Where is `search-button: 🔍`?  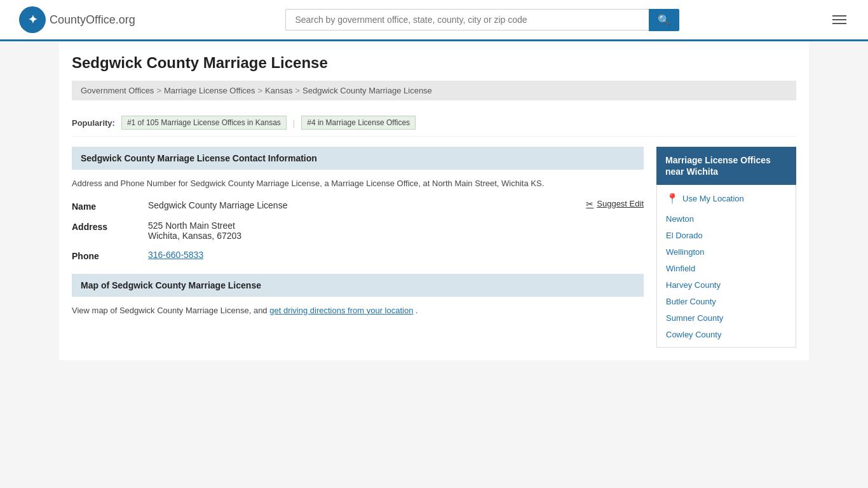
search-button: 🔍 is located at coordinates (664, 20).